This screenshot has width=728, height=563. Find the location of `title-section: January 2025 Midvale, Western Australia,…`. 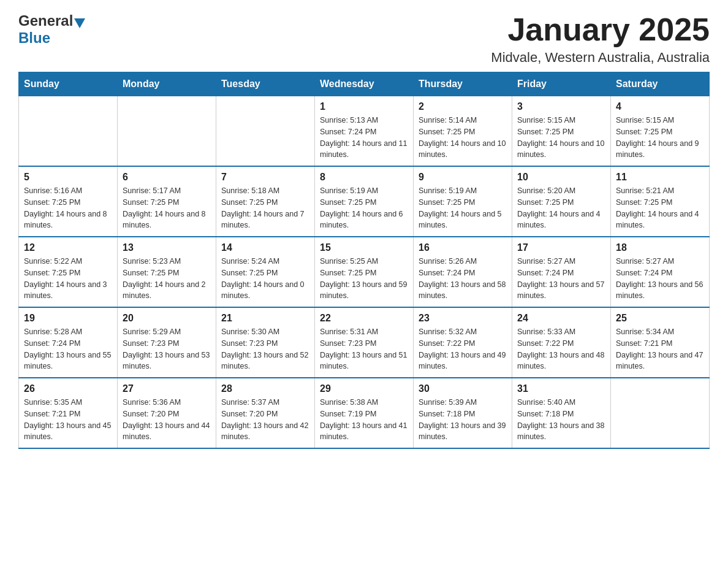

title-section: January 2025 Midvale, Western Australia,… is located at coordinates (601, 39).